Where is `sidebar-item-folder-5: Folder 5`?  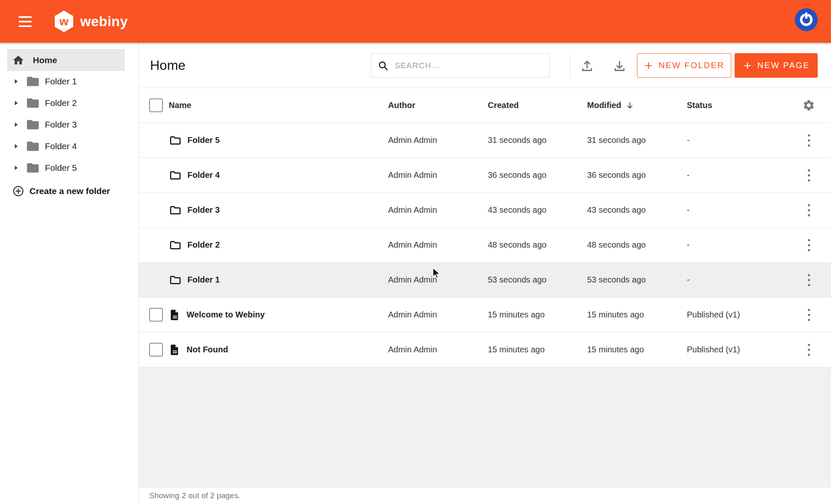
sidebar-item-folder-5: Folder 5 is located at coordinates (69, 168).